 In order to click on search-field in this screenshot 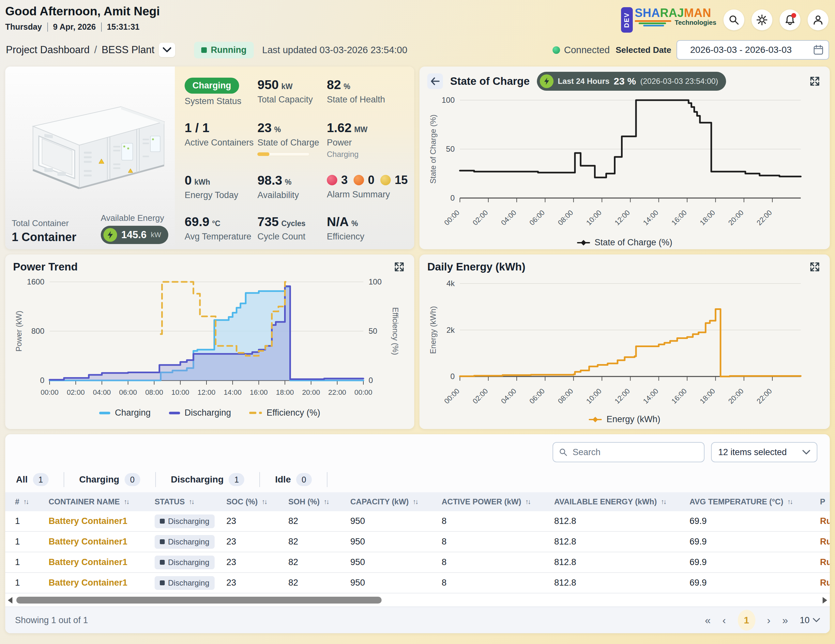, I will do `click(629, 452)`.